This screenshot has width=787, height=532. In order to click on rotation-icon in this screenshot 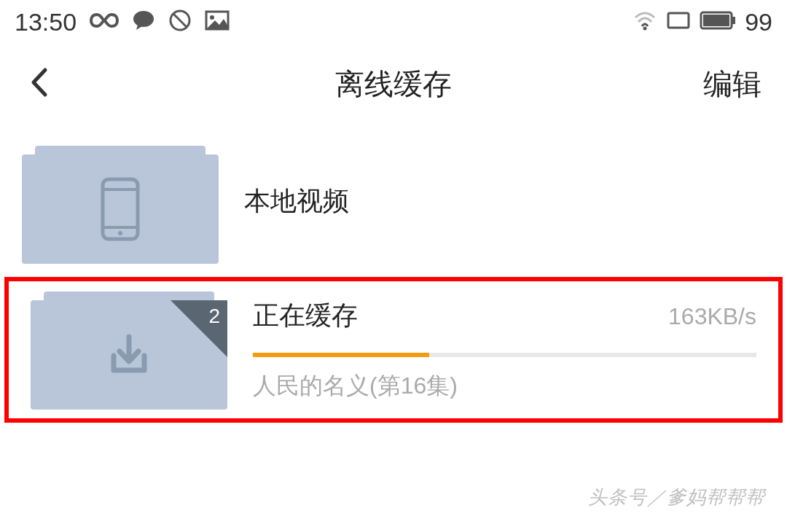, I will do `click(678, 22)`.